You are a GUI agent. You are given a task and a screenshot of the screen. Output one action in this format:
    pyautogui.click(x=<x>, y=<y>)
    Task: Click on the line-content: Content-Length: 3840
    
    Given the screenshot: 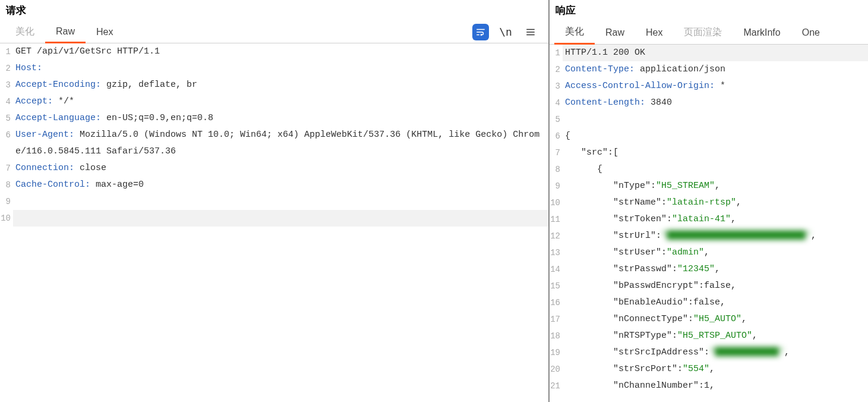 What is the action you would take?
    pyautogui.click(x=715, y=103)
    